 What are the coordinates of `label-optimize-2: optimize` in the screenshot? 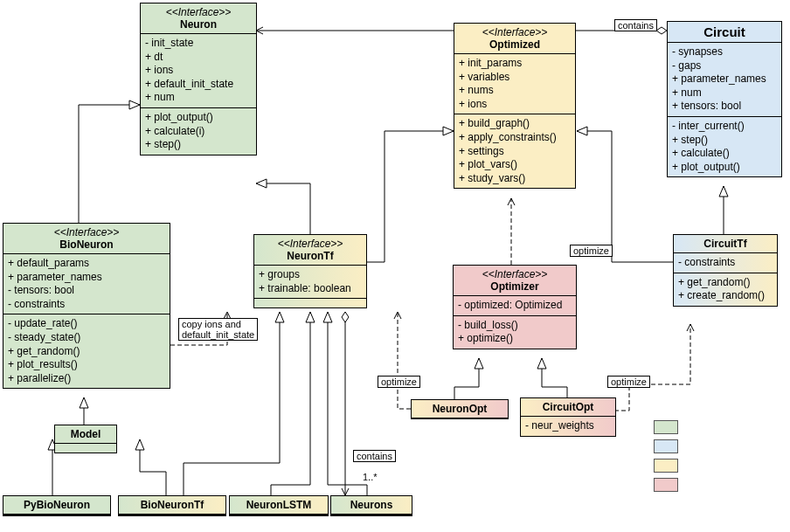 It's located at (398, 382).